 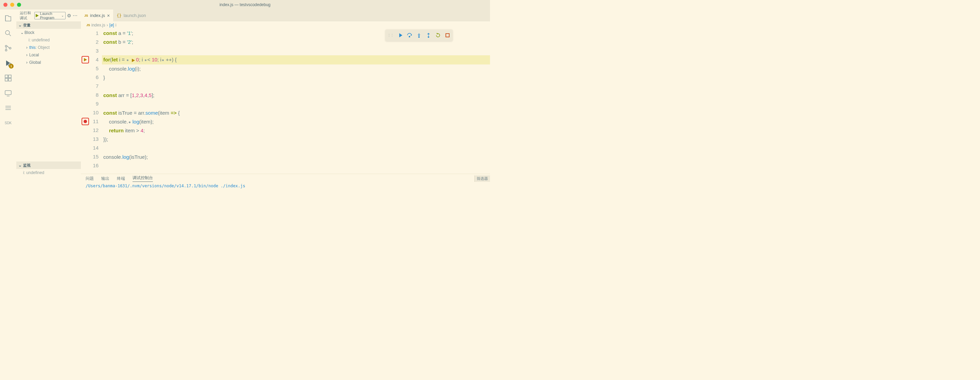 I want to click on window-controls, so click(x=11, y=5).